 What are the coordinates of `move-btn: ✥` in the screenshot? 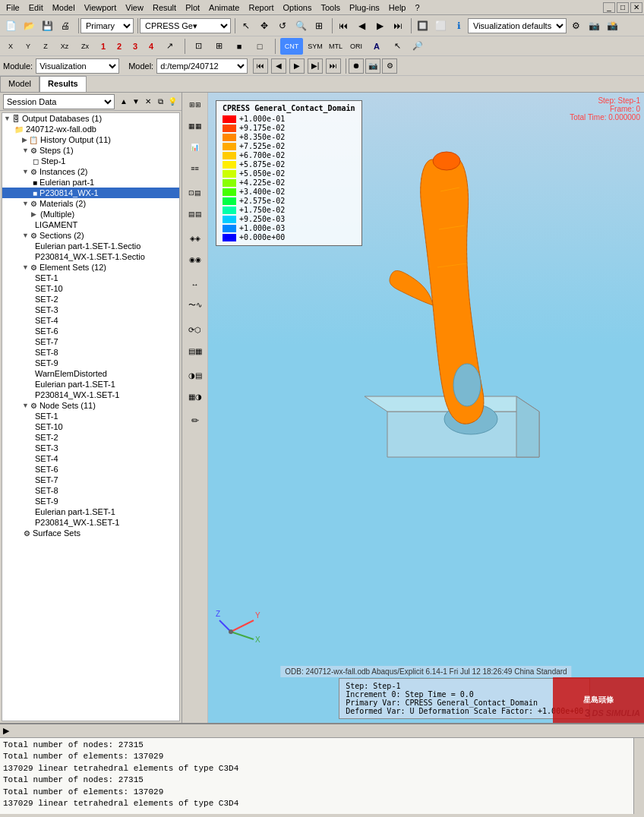 It's located at (264, 26).